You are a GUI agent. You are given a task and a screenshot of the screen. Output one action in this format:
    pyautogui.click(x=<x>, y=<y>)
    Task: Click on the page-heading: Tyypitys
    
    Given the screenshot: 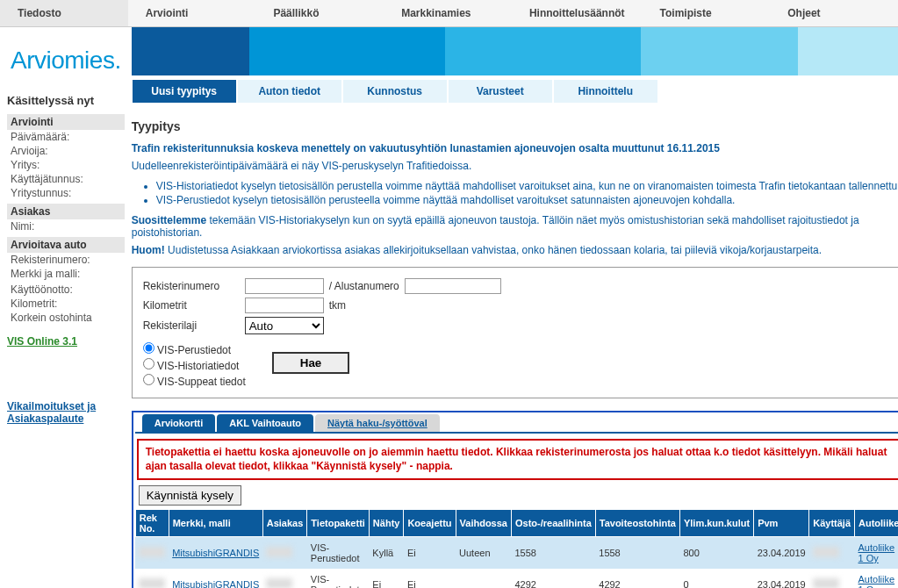 What is the action you would take?
    pyautogui.click(x=514, y=128)
    